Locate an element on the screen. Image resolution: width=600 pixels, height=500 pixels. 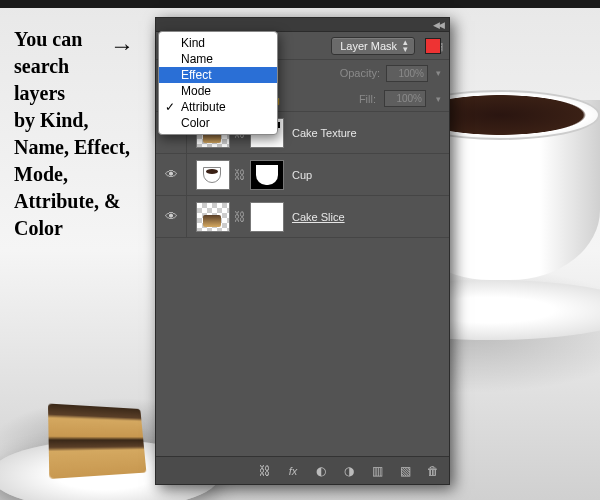
opacity-label: Opacity: is located at coordinates (360, 73).